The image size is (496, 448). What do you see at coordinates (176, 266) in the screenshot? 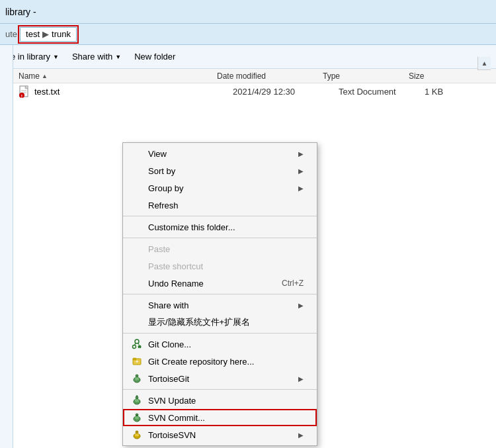
I see `paste-shortcut-label: Paste shortcut` at bounding box center [176, 266].